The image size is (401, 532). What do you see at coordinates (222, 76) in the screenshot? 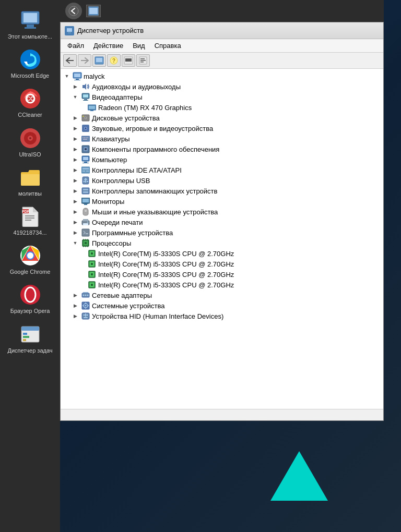
I see `tree-root-malyck: malyck` at bounding box center [222, 76].